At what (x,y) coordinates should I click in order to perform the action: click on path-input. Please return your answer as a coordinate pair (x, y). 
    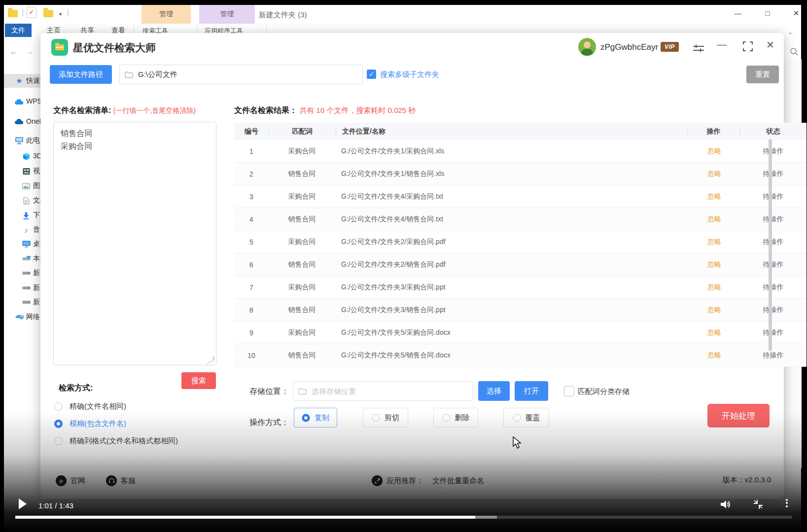
    Looking at the image, I should click on (247, 75).